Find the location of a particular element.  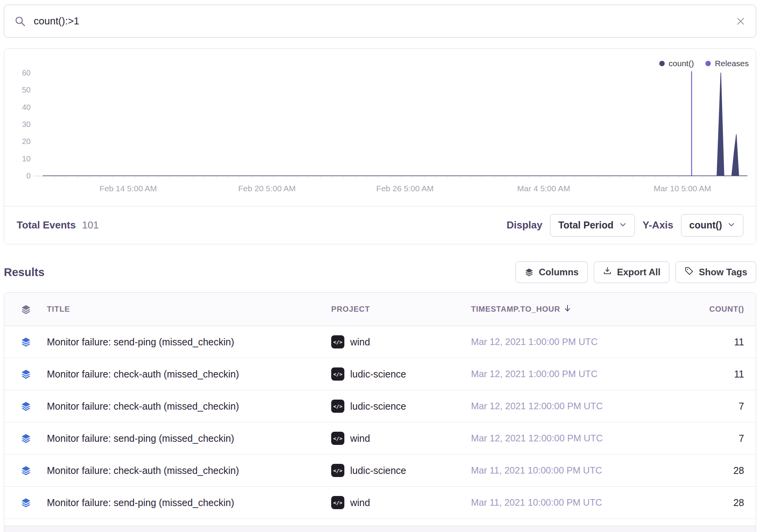

layers-icon is located at coordinates (529, 272).